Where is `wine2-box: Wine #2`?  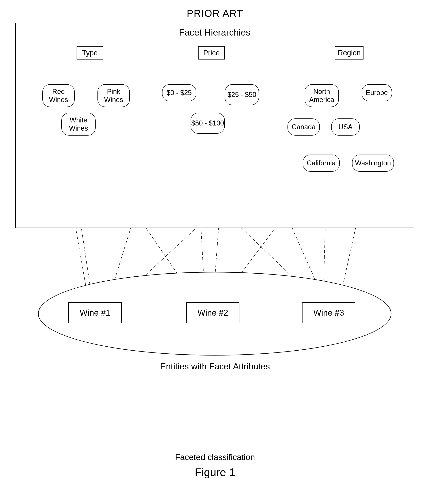 wine2-box: Wine #2 is located at coordinates (213, 313).